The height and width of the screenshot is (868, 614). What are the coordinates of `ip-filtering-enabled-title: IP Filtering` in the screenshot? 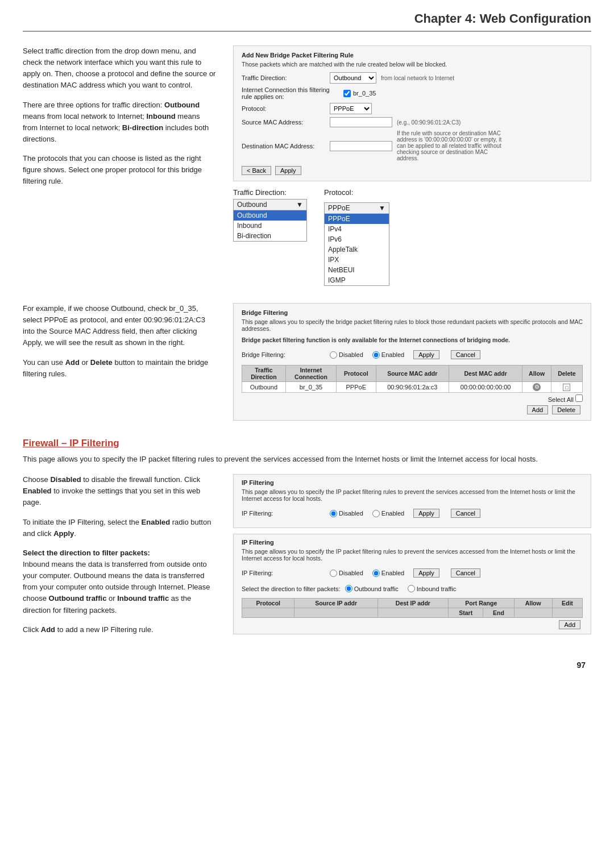 It's located at (412, 542).